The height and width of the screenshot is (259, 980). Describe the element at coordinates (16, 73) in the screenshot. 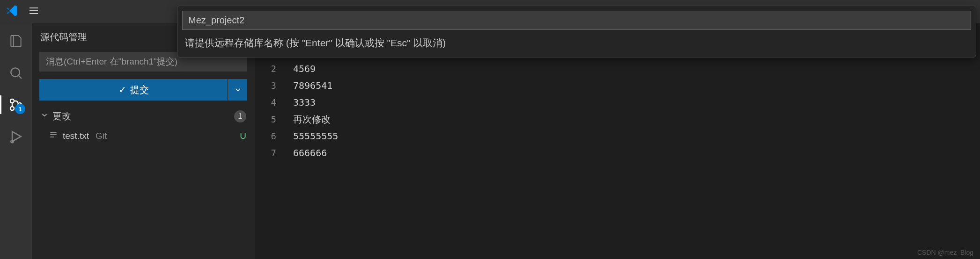

I see `search-icon` at that location.